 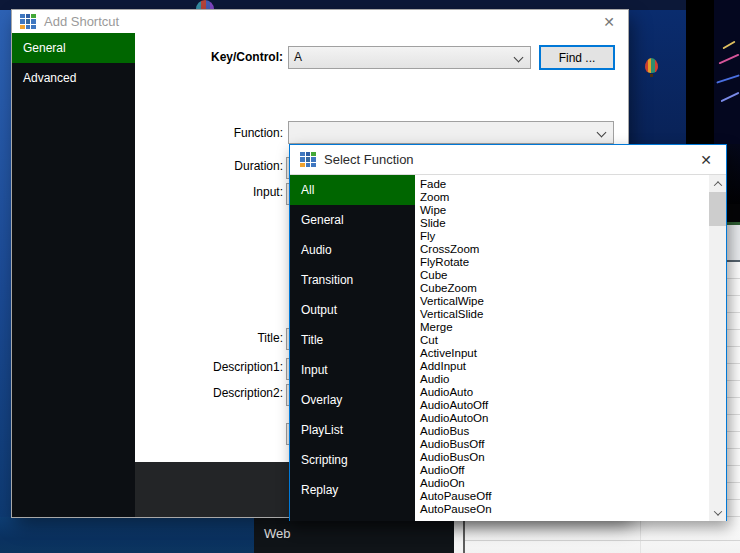 I want to click on chevron-up-icon, so click(x=717, y=185).